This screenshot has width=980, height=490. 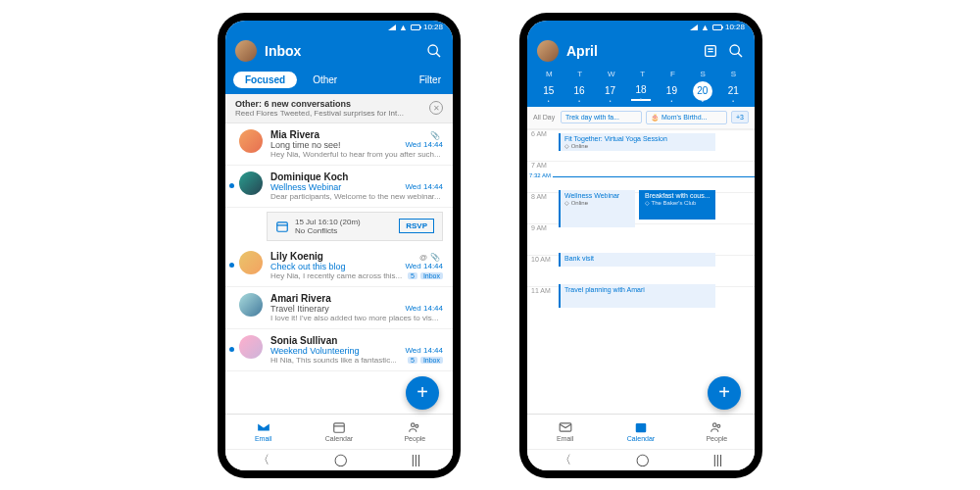 I want to click on calendar-event: Fit Together: Virtual Yoga Session◇ Onli…, so click(x=637, y=142).